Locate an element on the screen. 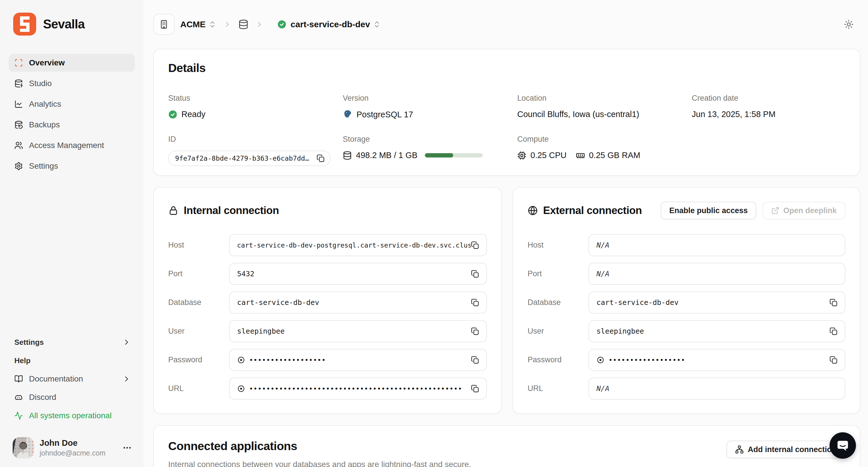 The width and height of the screenshot is (868, 467). database-backup-icon is located at coordinates (19, 125).